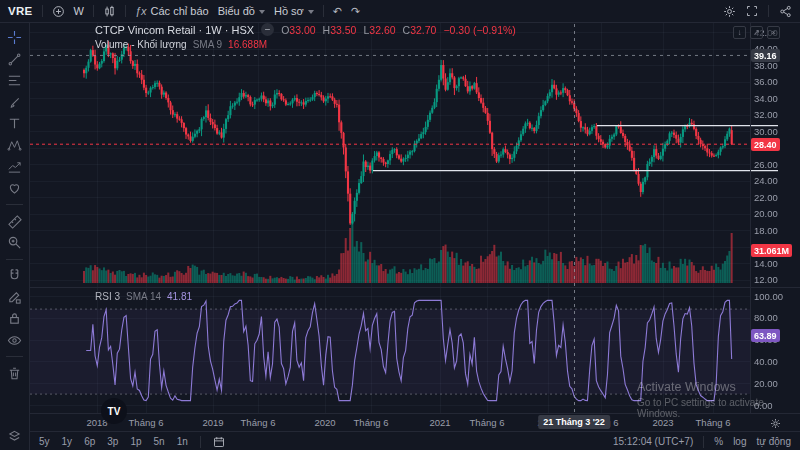 Image resolution: width=800 pixels, height=450 pixels. What do you see at coordinates (15, 188) in the screenshot?
I see `emoji-heart-tool` at bounding box center [15, 188].